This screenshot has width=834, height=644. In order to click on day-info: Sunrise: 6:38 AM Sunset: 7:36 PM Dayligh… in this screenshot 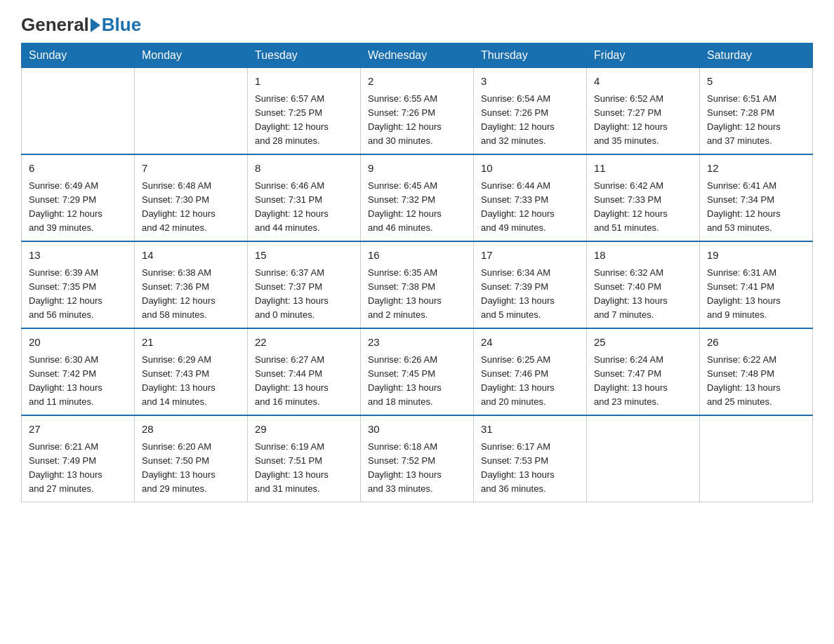, I will do `click(191, 295)`.